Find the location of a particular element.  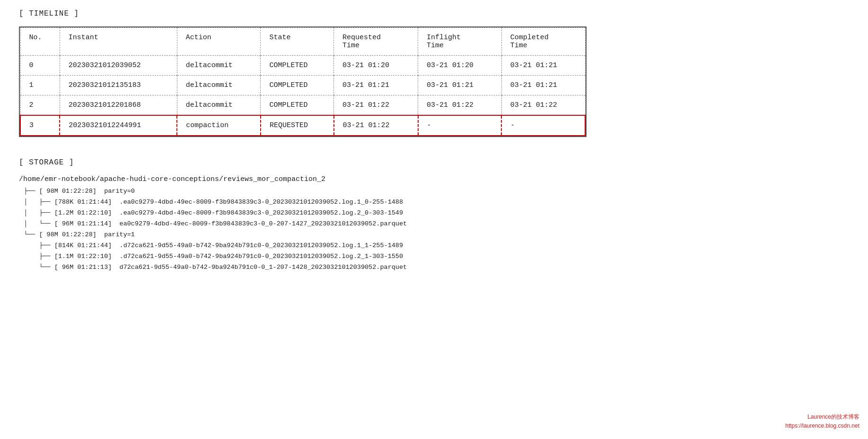

cell-no: 2 is located at coordinates (40, 106).